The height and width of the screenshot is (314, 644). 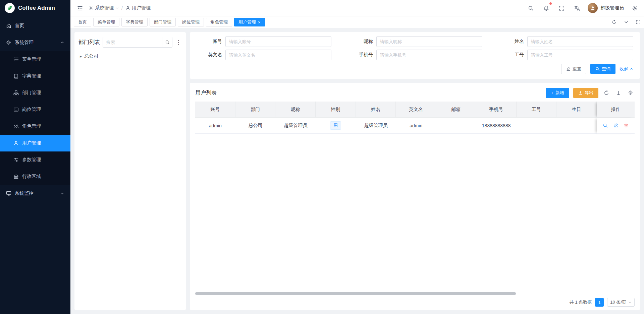 I want to click on cell-work-id, so click(x=537, y=126).